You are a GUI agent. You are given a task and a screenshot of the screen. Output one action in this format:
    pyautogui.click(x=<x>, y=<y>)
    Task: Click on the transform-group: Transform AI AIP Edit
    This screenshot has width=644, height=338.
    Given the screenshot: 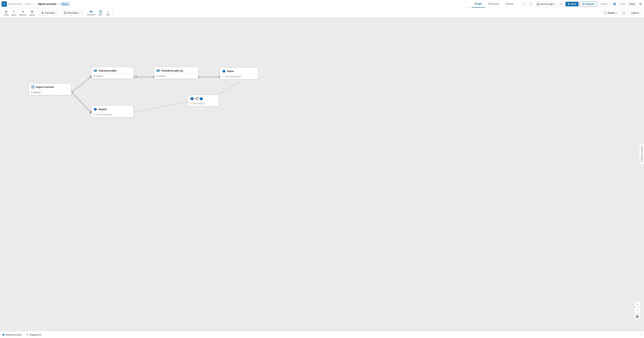 What is the action you would take?
    pyautogui.click(x=98, y=13)
    